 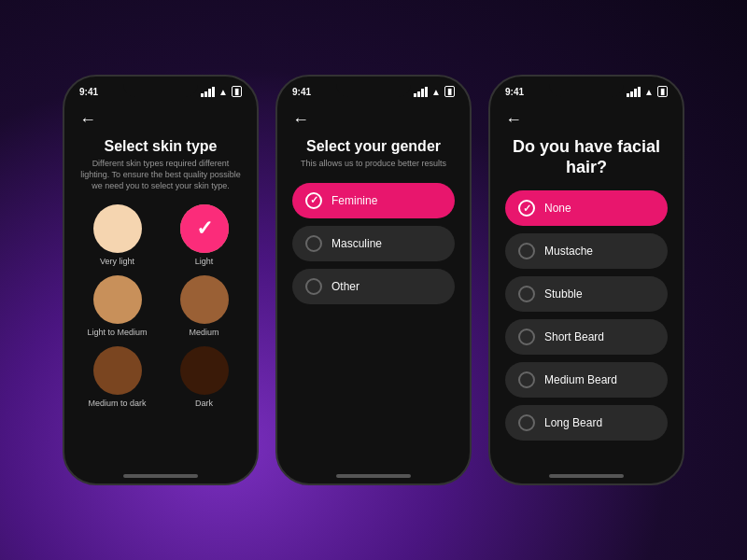 I want to click on back-button-3: ←, so click(x=586, y=119).